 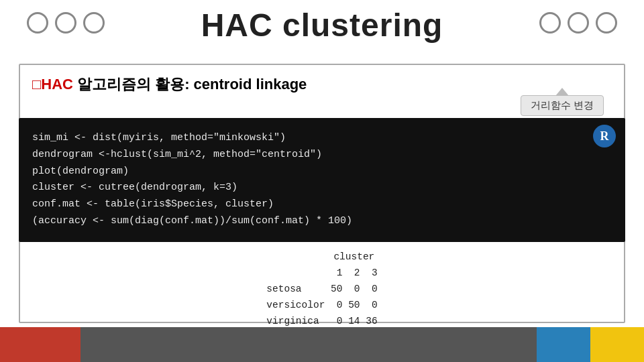 I want to click on r-badge: R, so click(x=604, y=136).